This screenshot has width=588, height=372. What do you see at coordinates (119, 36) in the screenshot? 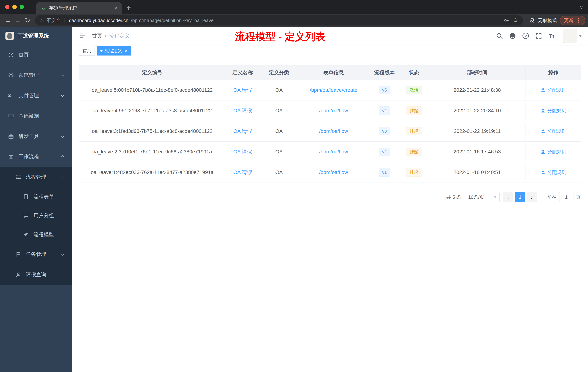
I see `breadcrumb-current: 流程定义` at bounding box center [119, 36].